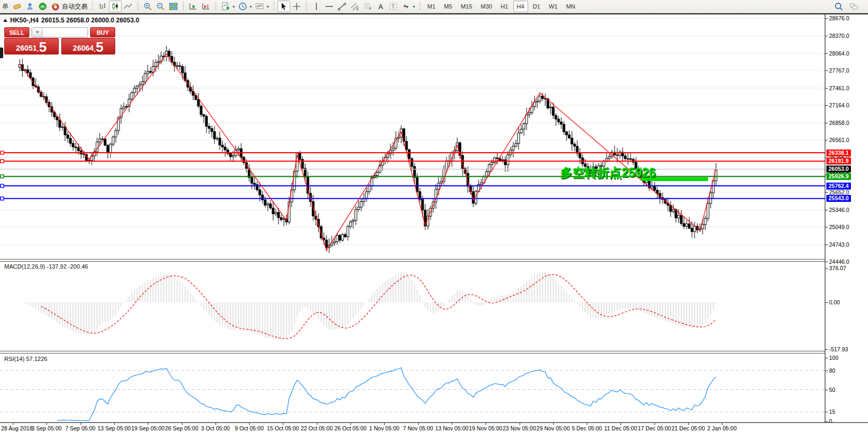  Describe the element at coordinates (832, 412) in the screenshot. I see `rsi-axis-label: 15` at that location.